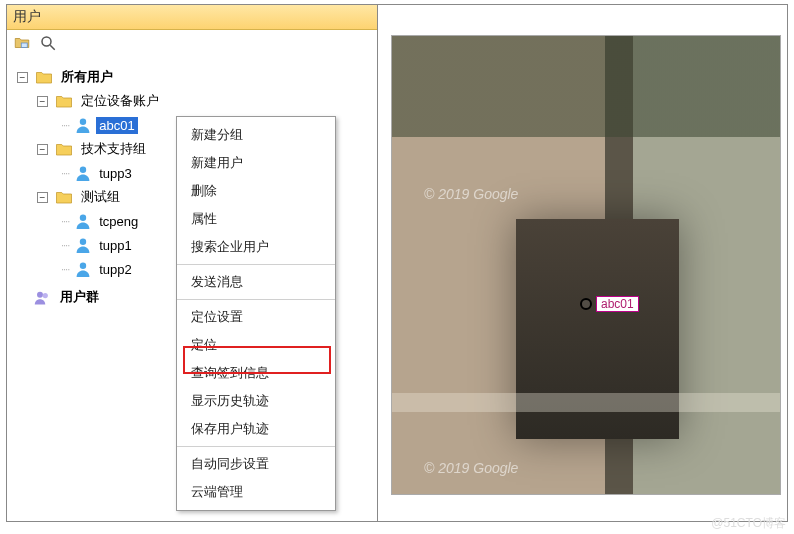 The height and width of the screenshot is (534, 794). I want to click on tree-label: tcpeng, so click(118, 222).